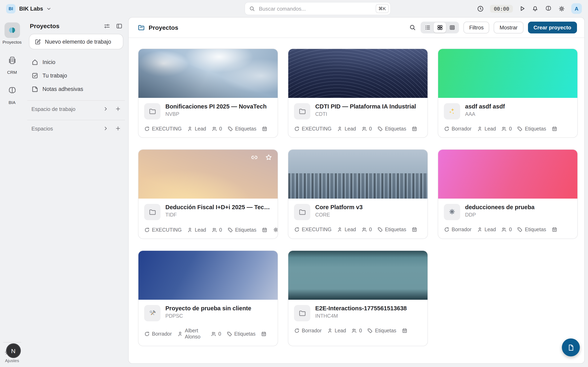 The image size is (588, 367). I want to click on timer-value: 00:00, so click(502, 8).